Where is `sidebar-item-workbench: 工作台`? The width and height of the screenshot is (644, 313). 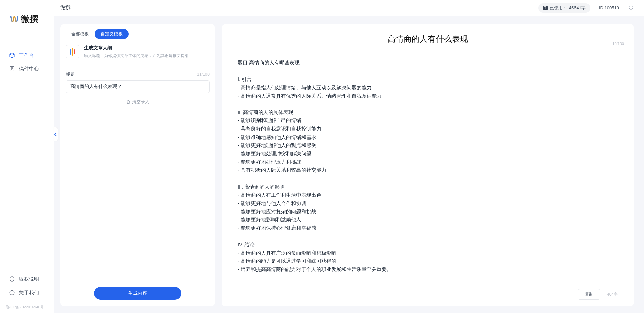 sidebar-item-workbench: 工作台 is located at coordinates (27, 55).